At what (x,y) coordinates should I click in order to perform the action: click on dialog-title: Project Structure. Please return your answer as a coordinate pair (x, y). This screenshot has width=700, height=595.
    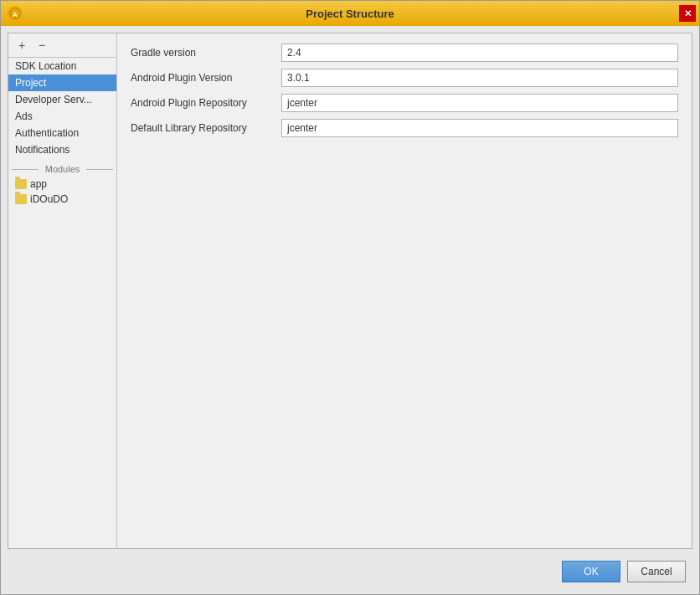
    Looking at the image, I should click on (350, 13).